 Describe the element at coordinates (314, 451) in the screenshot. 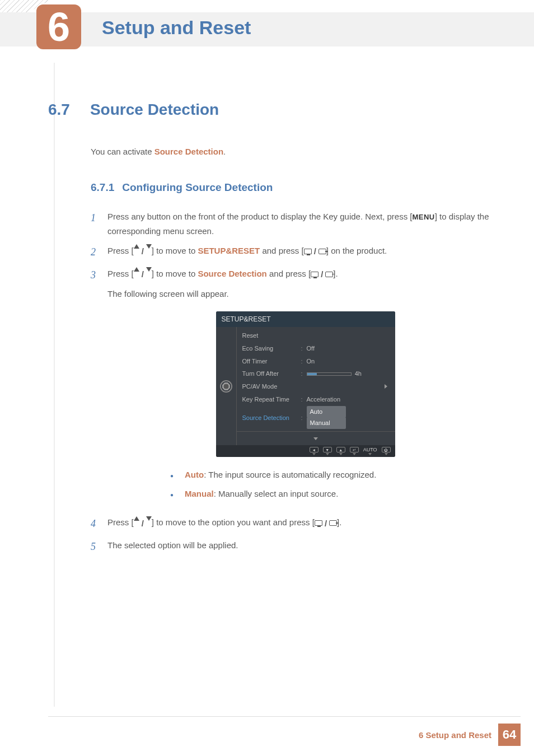

I see `osd-btn-back: ◄` at that location.